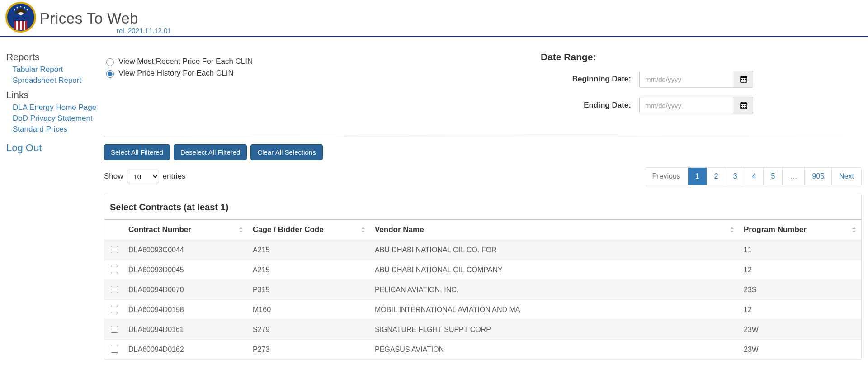  What do you see at coordinates (114, 176) in the screenshot?
I see `entries-show-label: Show` at bounding box center [114, 176].